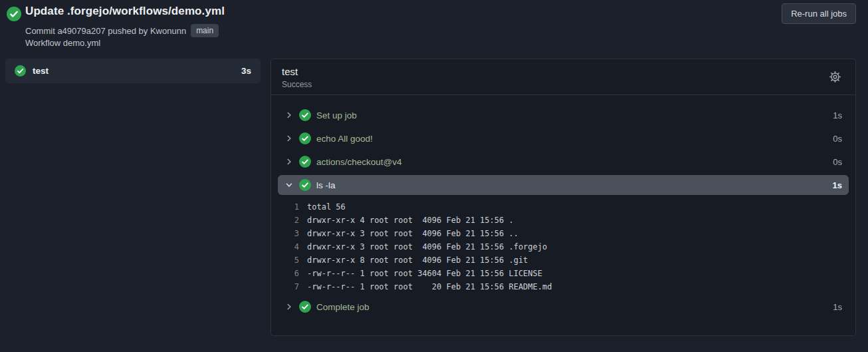 The image size is (868, 352). Describe the element at coordinates (20, 71) in the screenshot. I see `job-success-icon` at that location.